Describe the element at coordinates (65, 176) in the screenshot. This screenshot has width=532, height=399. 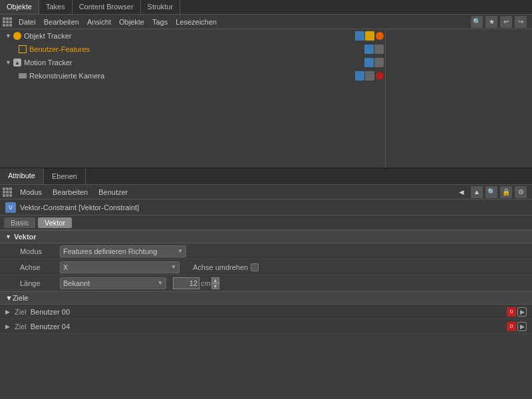
I see `tab-ebenen: Ebenen` at that location.